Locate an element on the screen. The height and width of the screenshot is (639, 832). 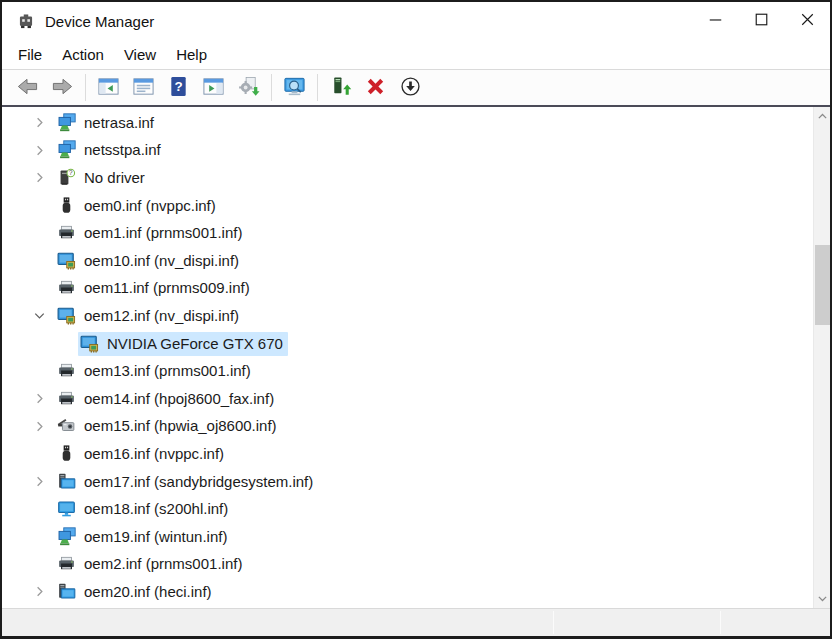
tree-item: oem13.inf (prnms001.inf) is located at coordinates (408, 371).